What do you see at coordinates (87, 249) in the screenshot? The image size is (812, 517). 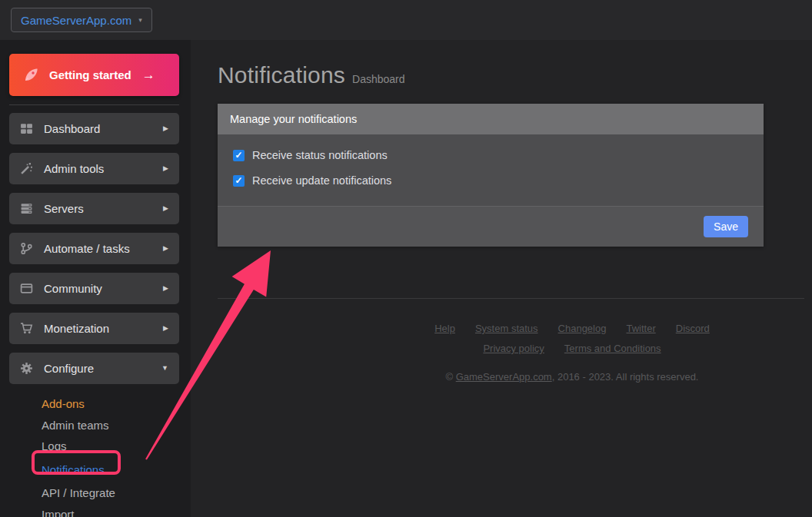 I see `sidebar-item-label: Automate / tasks` at bounding box center [87, 249].